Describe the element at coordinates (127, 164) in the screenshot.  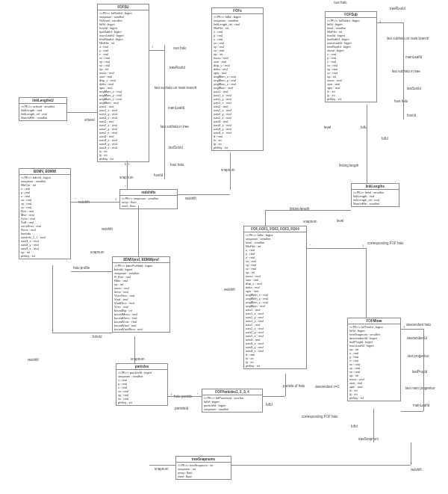
I see `card: 0..1` at that location.